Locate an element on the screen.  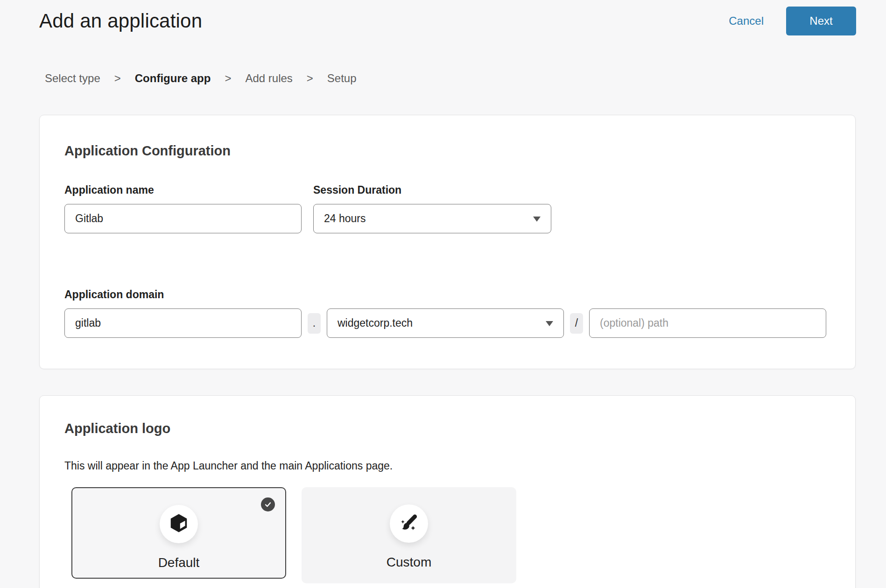
name-session-inputs: 24 hours is located at coordinates (447, 218).